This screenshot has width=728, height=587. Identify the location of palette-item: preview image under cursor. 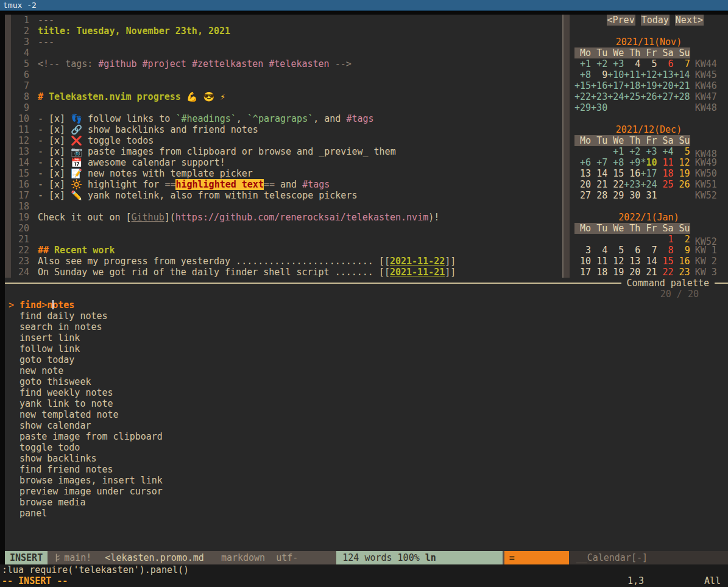
(367, 491).